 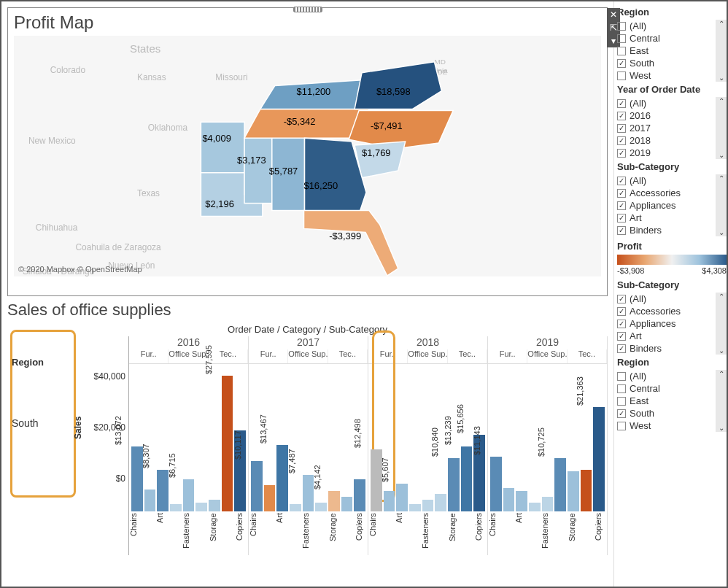 What do you see at coordinates (640, 76) in the screenshot?
I see `filter-item-label: West` at bounding box center [640, 76].